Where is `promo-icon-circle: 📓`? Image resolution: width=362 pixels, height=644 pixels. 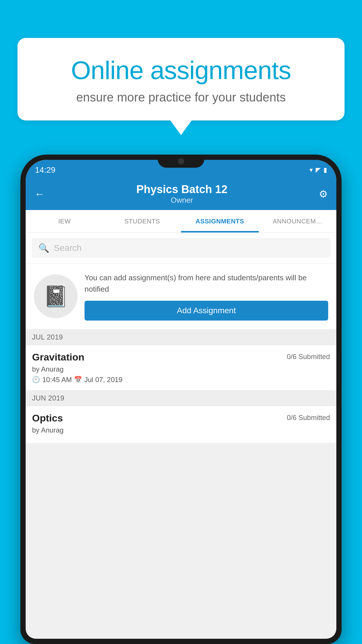 promo-icon-circle: 📓 is located at coordinates (56, 296).